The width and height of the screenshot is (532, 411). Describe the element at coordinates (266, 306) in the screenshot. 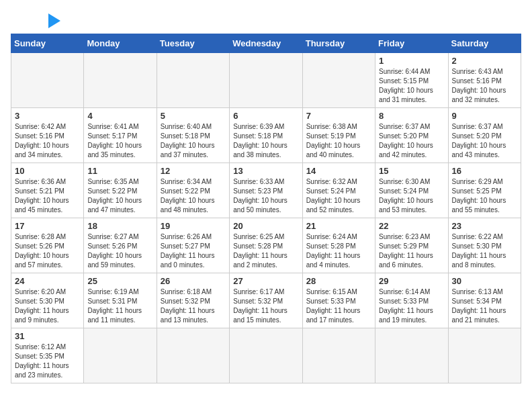

I see `day-info: Sunrise: 6:17 AM Sunset: 5:32 PM Dayligh…` at that location.